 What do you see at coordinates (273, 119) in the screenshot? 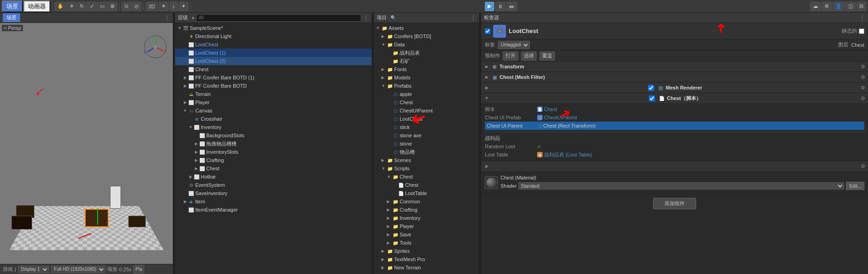
I see `hierarchy-crosshair: ▶ ⊕ Crosshair` at bounding box center [273, 119].